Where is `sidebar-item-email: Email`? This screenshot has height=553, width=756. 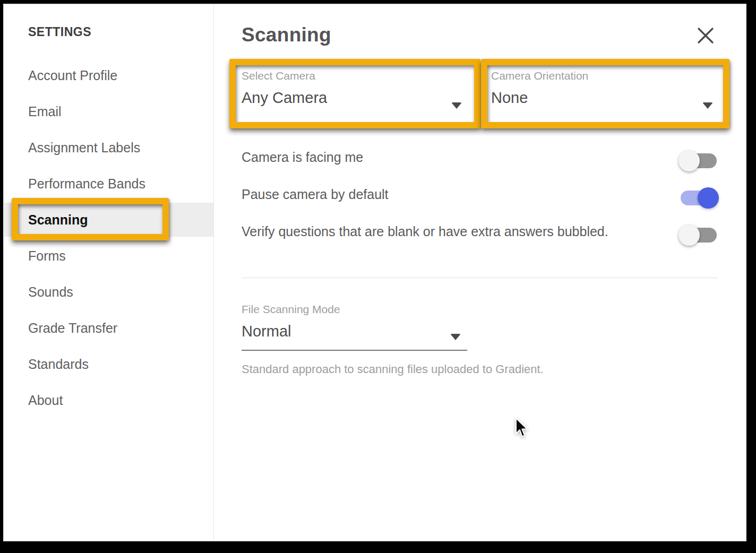 sidebar-item-email: Email is located at coordinates (109, 111).